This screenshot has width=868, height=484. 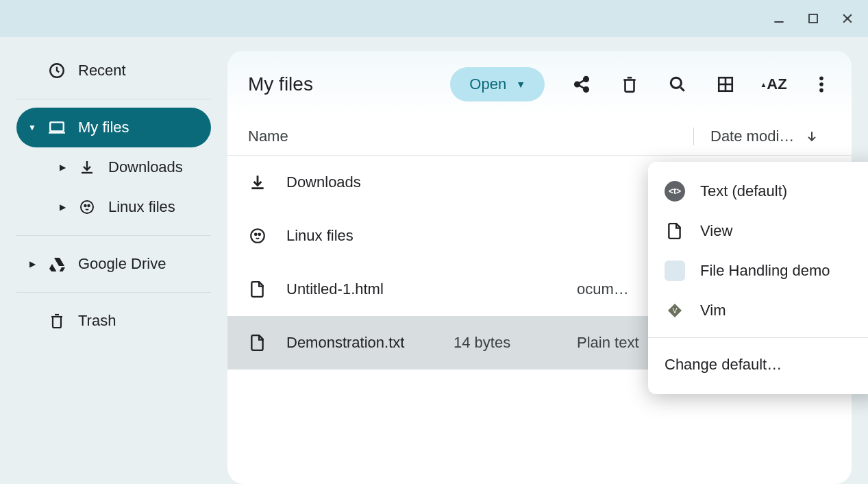 What do you see at coordinates (847, 19) in the screenshot?
I see `window-close-button` at bounding box center [847, 19].